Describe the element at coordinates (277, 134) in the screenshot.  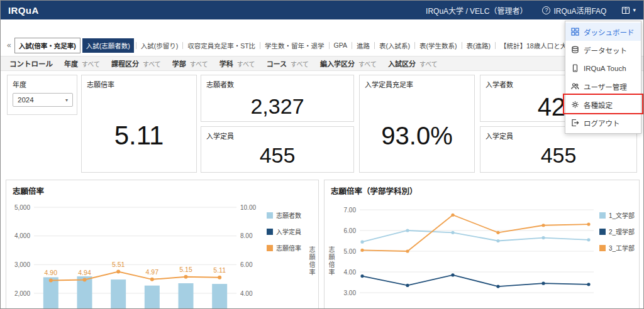
I see `kpi-title: 入学定員` at that location.